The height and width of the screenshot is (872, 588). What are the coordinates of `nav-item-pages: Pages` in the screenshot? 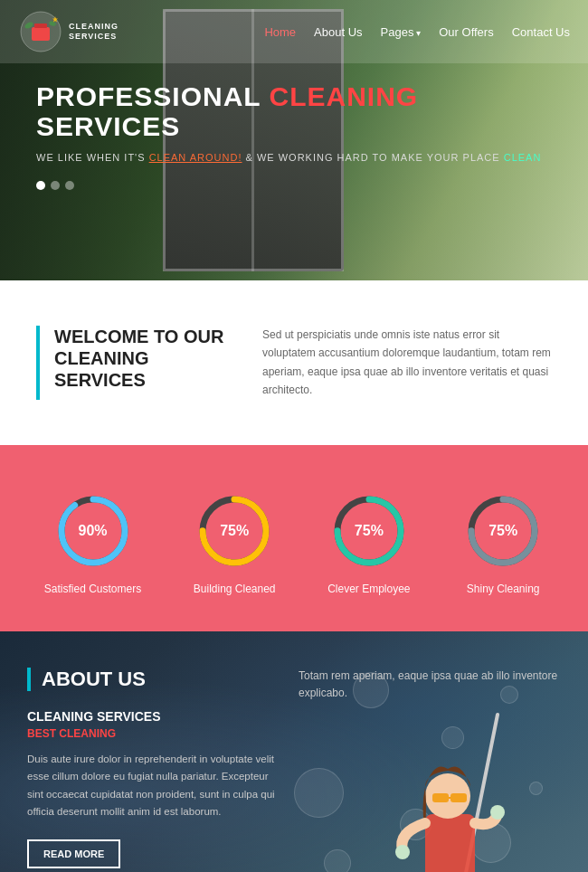 It's located at (402, 32).